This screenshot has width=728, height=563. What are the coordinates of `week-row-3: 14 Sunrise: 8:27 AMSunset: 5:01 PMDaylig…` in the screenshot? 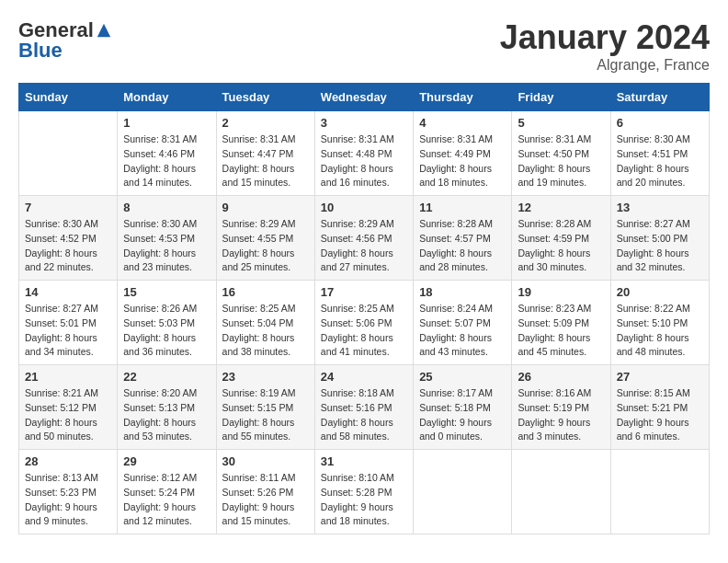 It's located at (364, 323).